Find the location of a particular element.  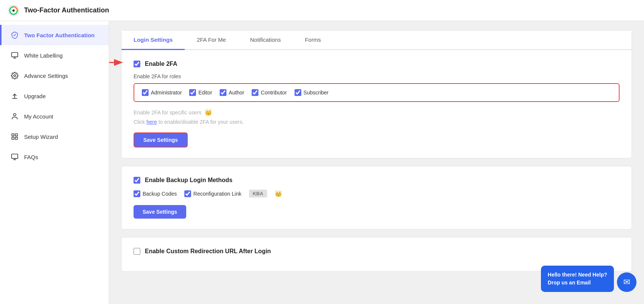

sidebar-item-white-labelling: White Labelling is located at coordinates (54, 55).